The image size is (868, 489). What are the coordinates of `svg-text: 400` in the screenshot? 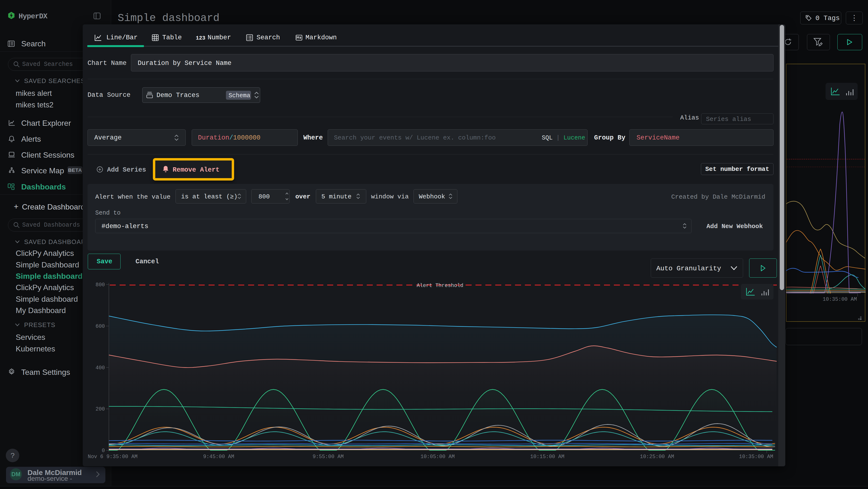 It's located at (100, 368).